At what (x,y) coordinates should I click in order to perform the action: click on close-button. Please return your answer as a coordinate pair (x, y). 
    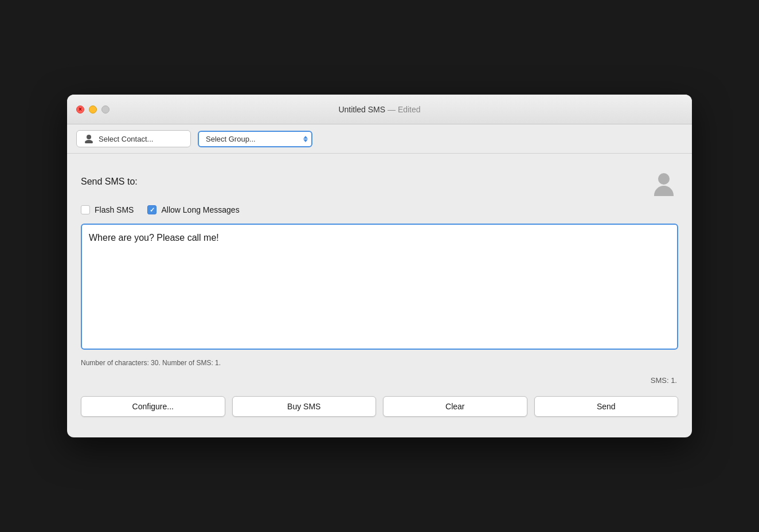
    Looking at the image, I should click on (80, 109).